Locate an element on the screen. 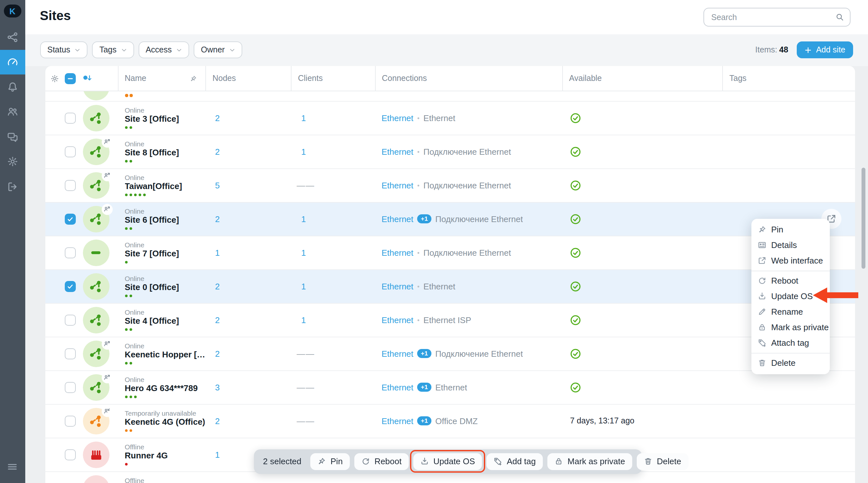 Image resolution: width=868 pixels, height=483 pixels. sidebar-item-notifications is located at coordinates (12, 87).